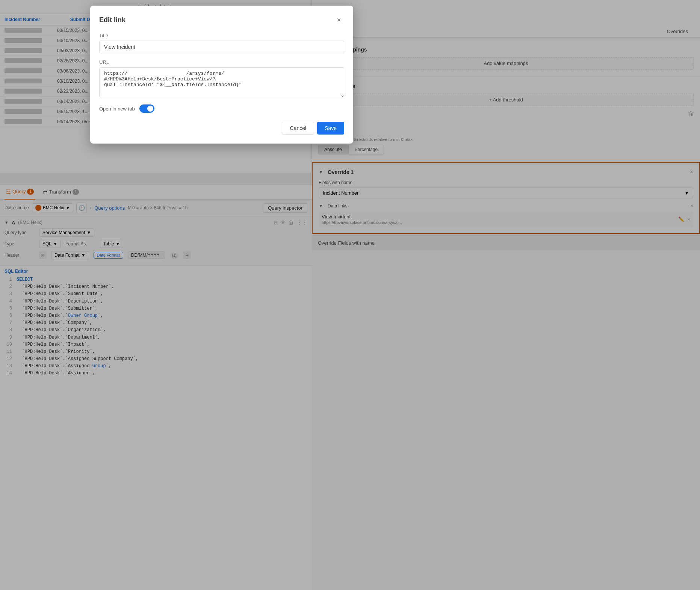 The height and width of the screenshot is (590, 700). What do you see at coordinates (147, 109) in the screenshot?
I see `open-in-new-tab-toggle` at bounding box center [147, 109].